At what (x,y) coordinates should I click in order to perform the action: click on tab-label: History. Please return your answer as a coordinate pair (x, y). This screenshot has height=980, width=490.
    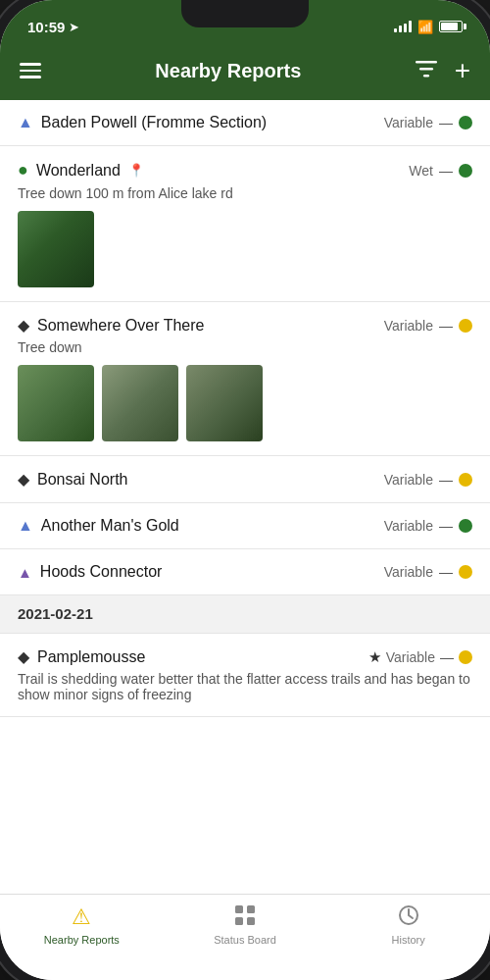
    Looking at the image, I should click on (409, 940).